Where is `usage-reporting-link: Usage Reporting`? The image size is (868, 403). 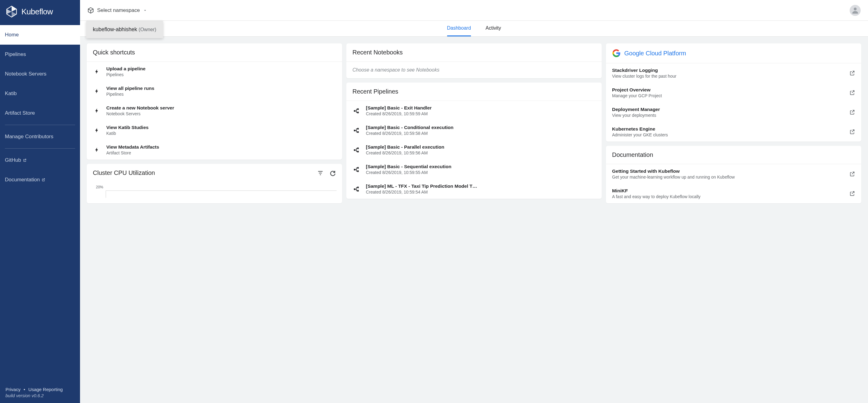
usage-reporting-link: Usage Reporting is located at coordinates (46, 389).